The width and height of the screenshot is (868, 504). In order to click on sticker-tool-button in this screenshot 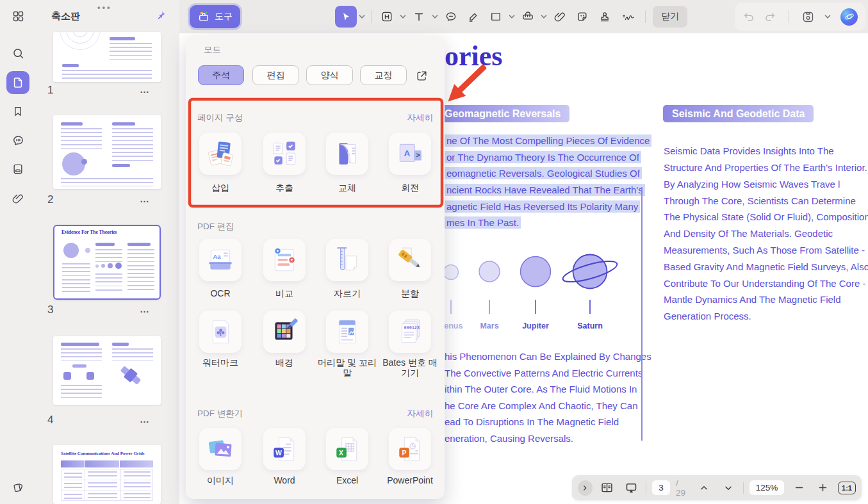, I will do `click(582, 17)`.